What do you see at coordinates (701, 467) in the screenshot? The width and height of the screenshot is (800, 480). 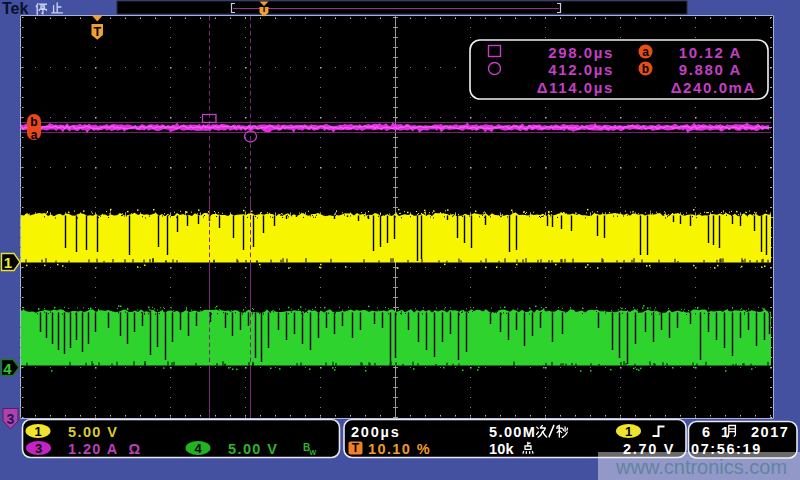 I see `svg-text: www.cntronics.com` at bounding box center [701, 467].